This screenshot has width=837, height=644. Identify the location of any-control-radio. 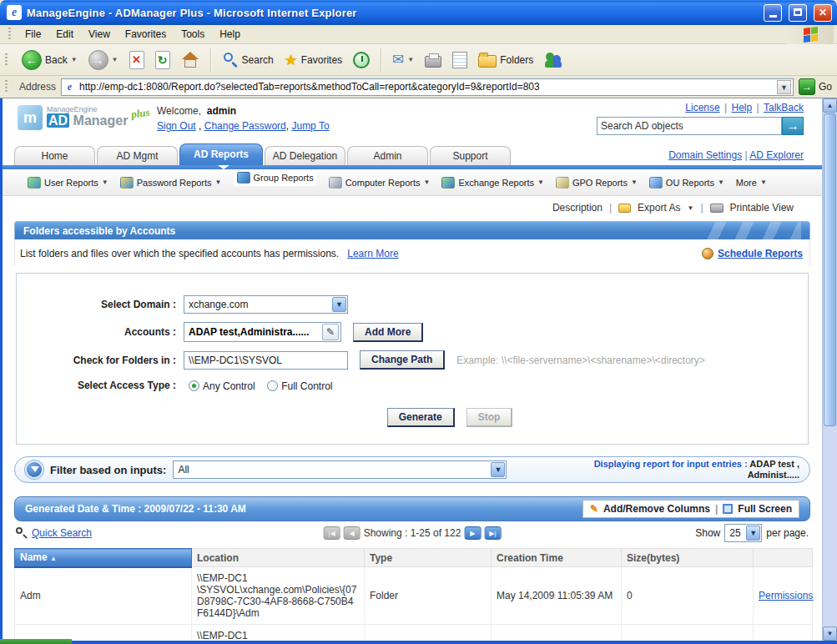
(194, 385).